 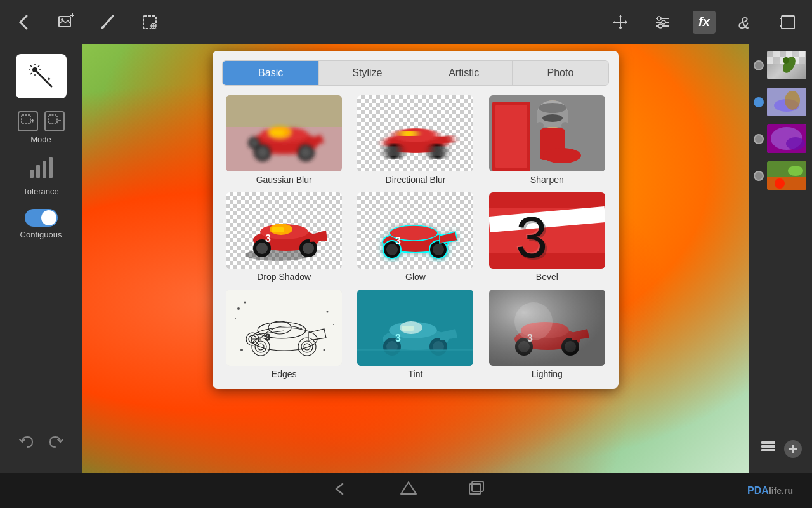 What do you see at coordinates (284, 334) in the screenshot?
I see `effect-edges: 3 Edges` at bounding box center [284, 334].